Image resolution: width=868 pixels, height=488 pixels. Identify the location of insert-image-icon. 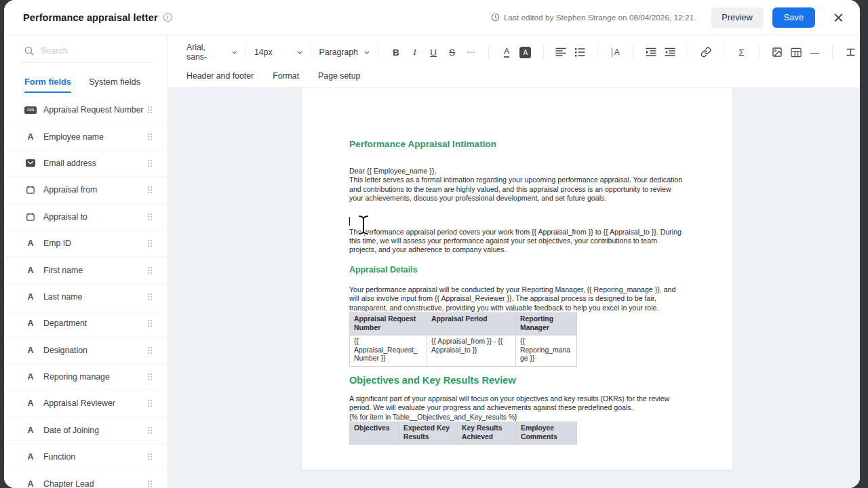
(777, 52).